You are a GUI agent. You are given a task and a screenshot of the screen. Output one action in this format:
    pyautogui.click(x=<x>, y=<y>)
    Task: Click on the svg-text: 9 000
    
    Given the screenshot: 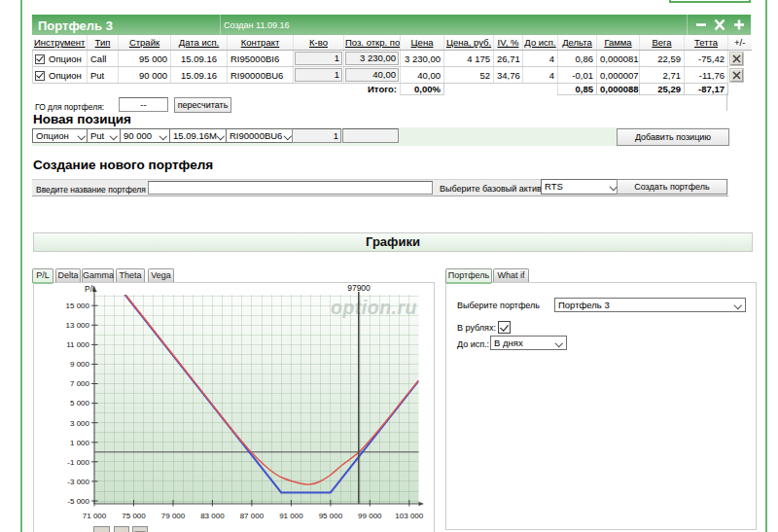 What is the action you would take?
    pyautogui.click(x=80, y=364)
    